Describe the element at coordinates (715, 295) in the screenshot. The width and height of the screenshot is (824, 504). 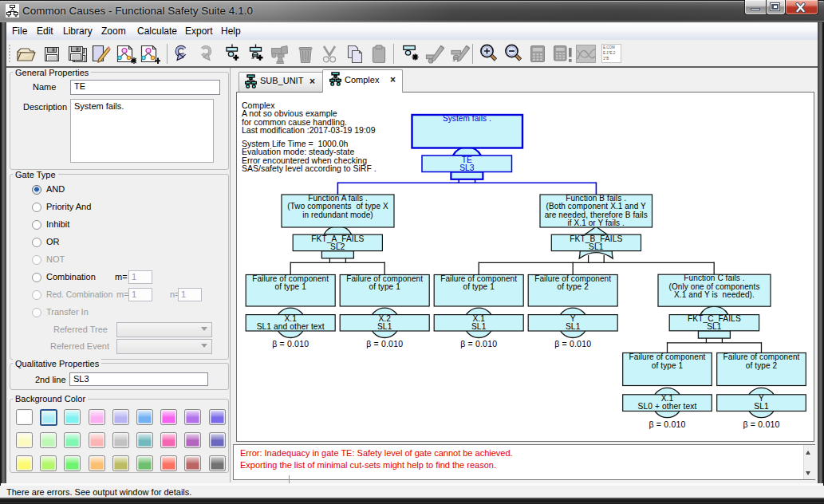
I see `svg-text: X.1 and Y is needed).` at that location.